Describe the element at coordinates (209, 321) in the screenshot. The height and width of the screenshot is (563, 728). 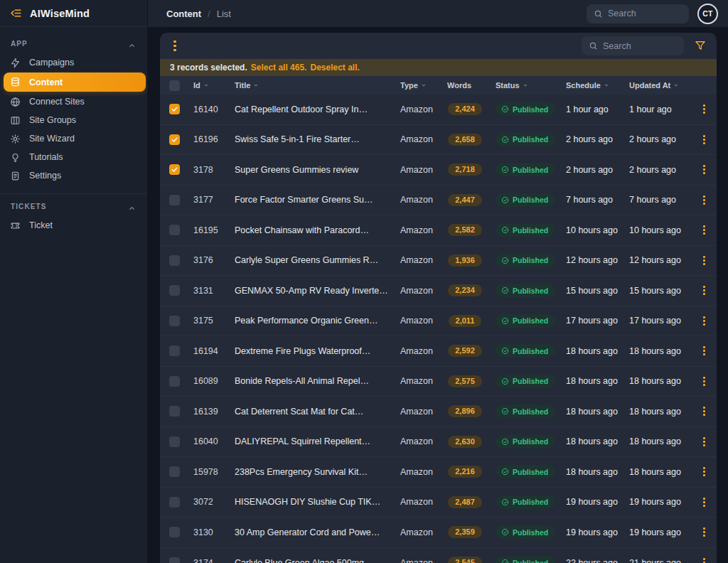
I see `row-id: 3175` at that location.